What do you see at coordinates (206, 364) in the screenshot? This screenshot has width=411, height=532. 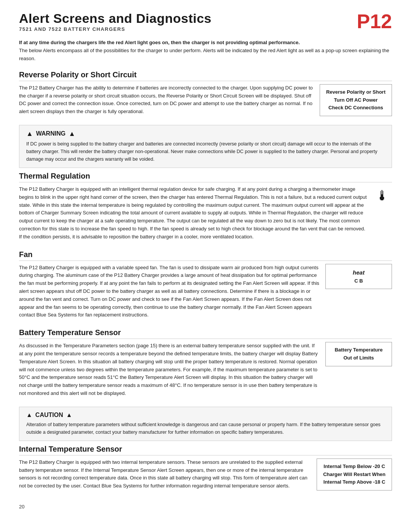 I see `section-battery-temp-sensor: Battery Temperature Sensor As discussed …` at bounding box center [206, 364].